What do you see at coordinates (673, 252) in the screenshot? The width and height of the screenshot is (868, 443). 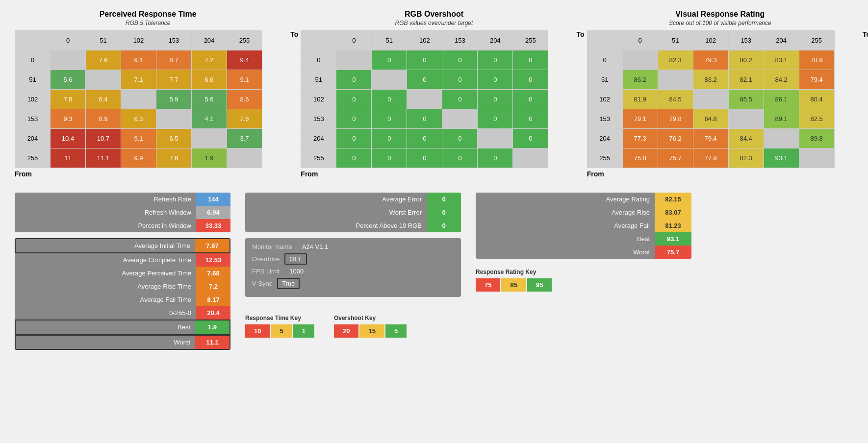 I see `worst-rating-value: 75.7` at bounding box center [673, 252].